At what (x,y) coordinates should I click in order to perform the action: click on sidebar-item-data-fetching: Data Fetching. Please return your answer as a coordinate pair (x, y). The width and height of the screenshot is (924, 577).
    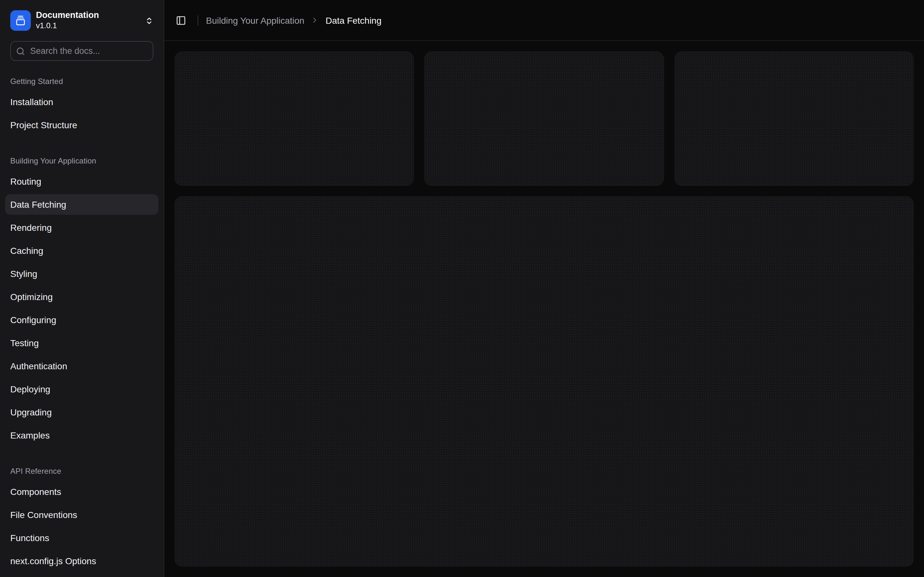
    Looking at the image, I should click on (82, 205).